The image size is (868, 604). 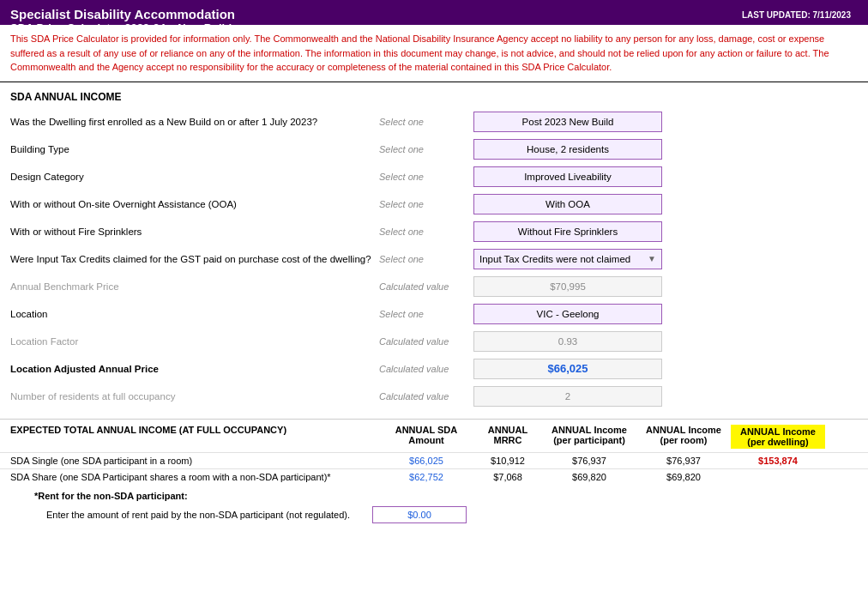 I want to click on rent-description: Enter the amount of rent paid by the non…, so click(x=209, y=515).